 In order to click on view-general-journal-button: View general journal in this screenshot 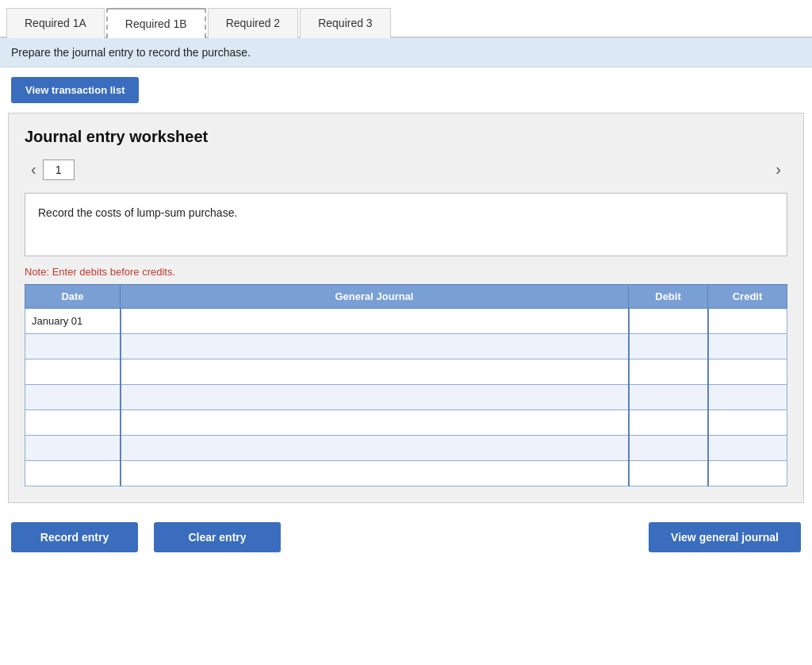, I will do `click(725, 537)`.